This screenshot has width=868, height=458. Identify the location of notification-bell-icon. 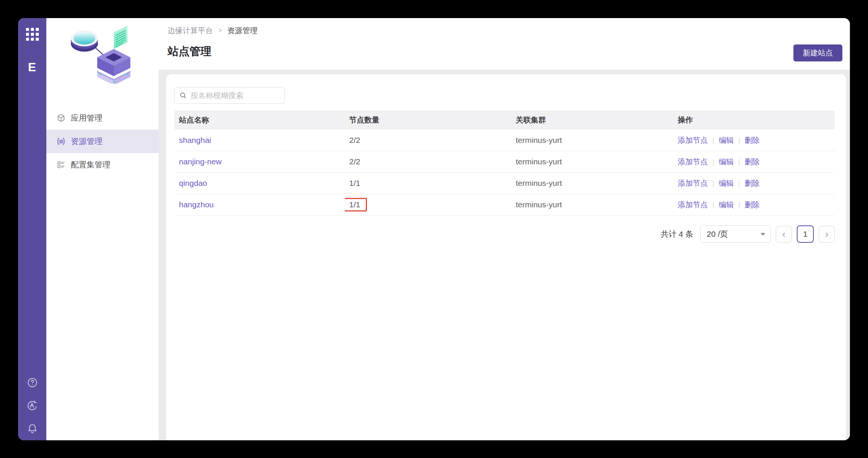
(32, 428).